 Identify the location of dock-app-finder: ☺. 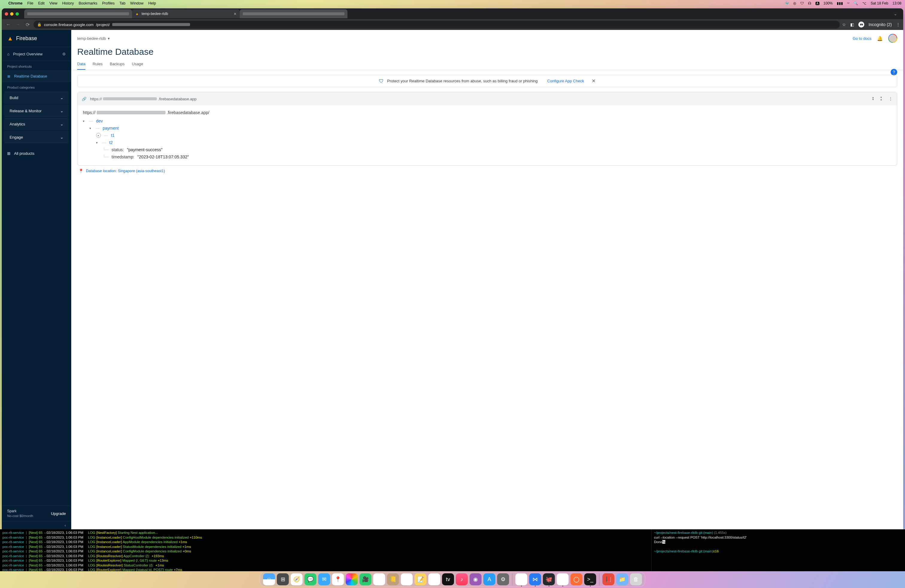
(269, 579).